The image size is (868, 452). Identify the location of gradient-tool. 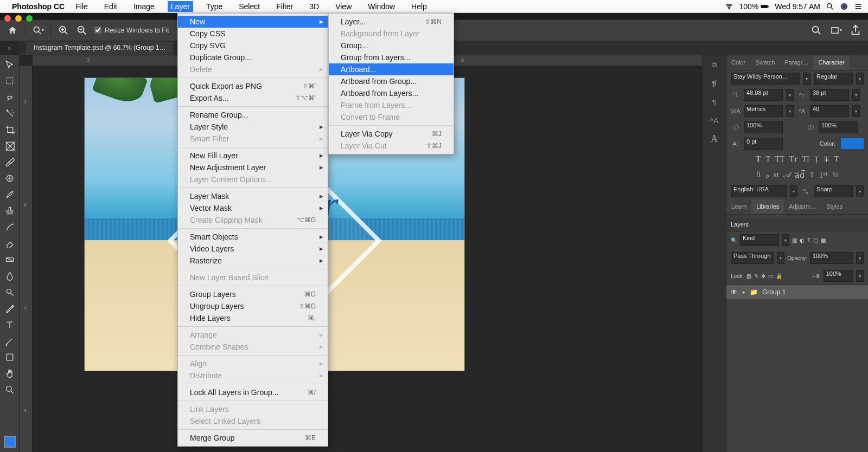
(10, 260).